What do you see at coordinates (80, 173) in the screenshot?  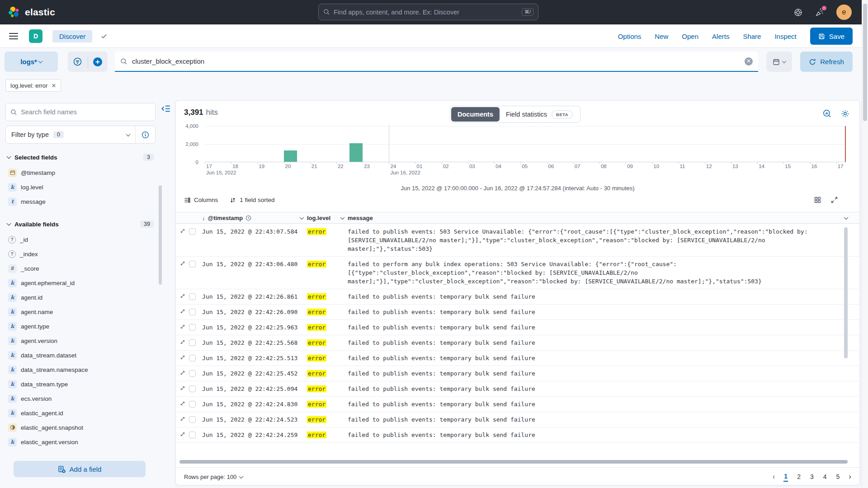 I see `field-item-@timestamp: @timestamp` at bounding box center [80, 173].